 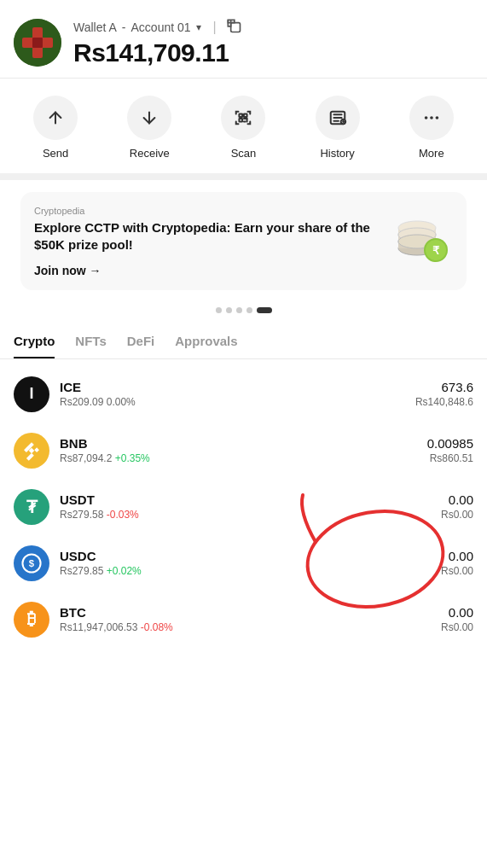 I want to click on token-item-ice: I ICE Rs209.09 0.00% 673.6 Rs140,848.6, so click(x=244, y=394).